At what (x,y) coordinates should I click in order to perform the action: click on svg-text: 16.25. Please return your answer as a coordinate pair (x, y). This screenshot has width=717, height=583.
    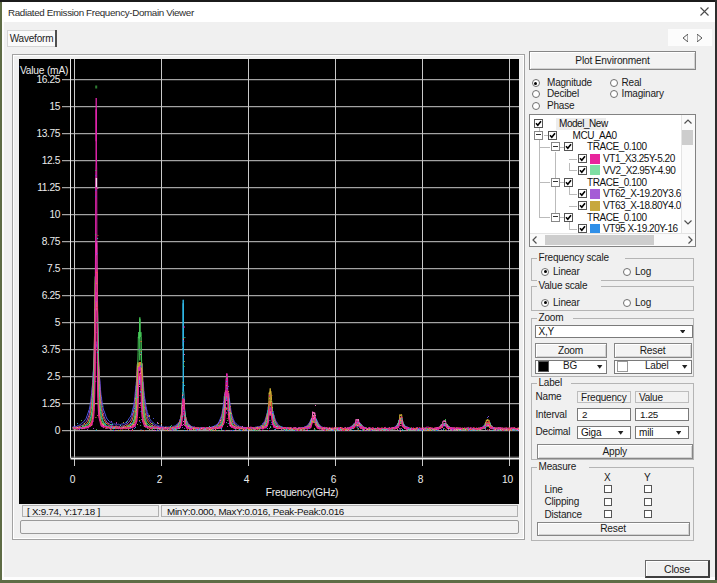
    Looking at the image, I should click on (49, 80).